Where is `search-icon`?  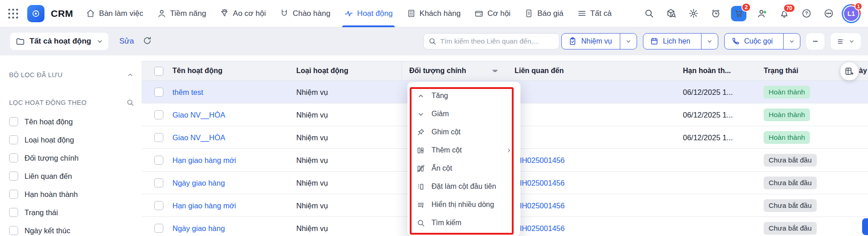
search-icon is located at coordinates (130, 103).